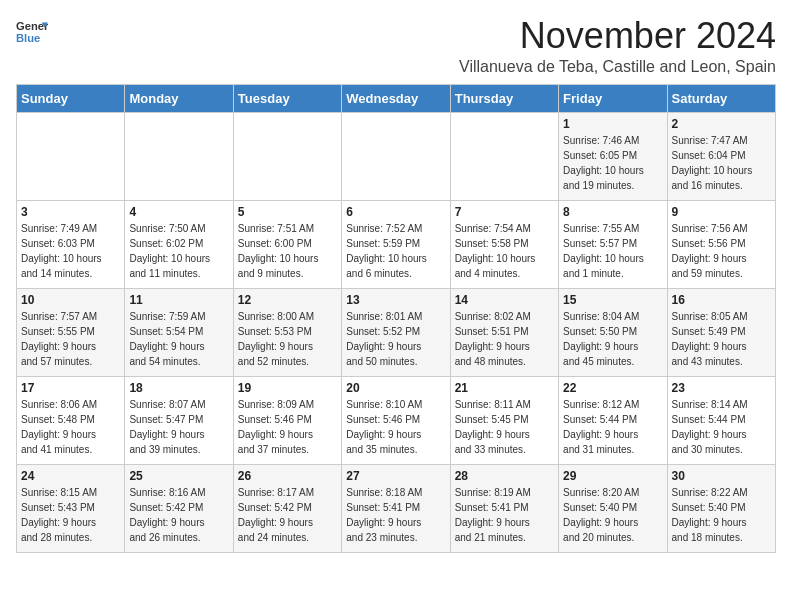  What do you see at coordinates (396, 508) in the screenshot?
I see `calendar-cell: 27Sunrise: 8:18 AM Sunset: 5:41 PM Dayli…` at bounding box center [396, 508].